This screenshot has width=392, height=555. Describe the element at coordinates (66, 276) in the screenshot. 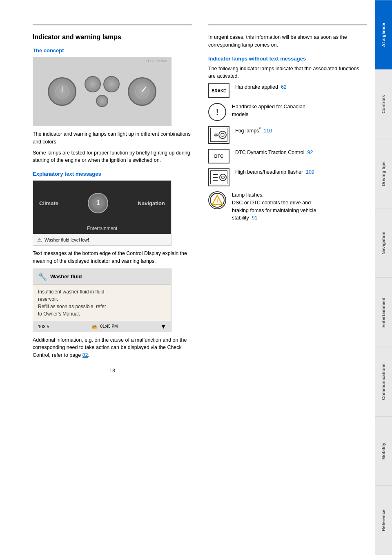

I see `washer-title: Washer fluid` at that location.